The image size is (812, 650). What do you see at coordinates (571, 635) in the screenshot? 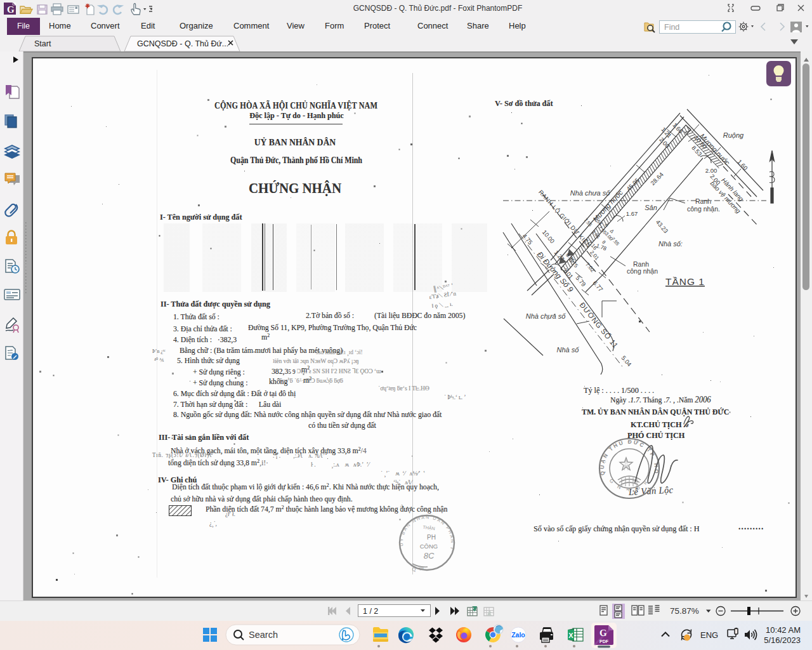
I see `svg-text: X` at bounding box center [571, 635].